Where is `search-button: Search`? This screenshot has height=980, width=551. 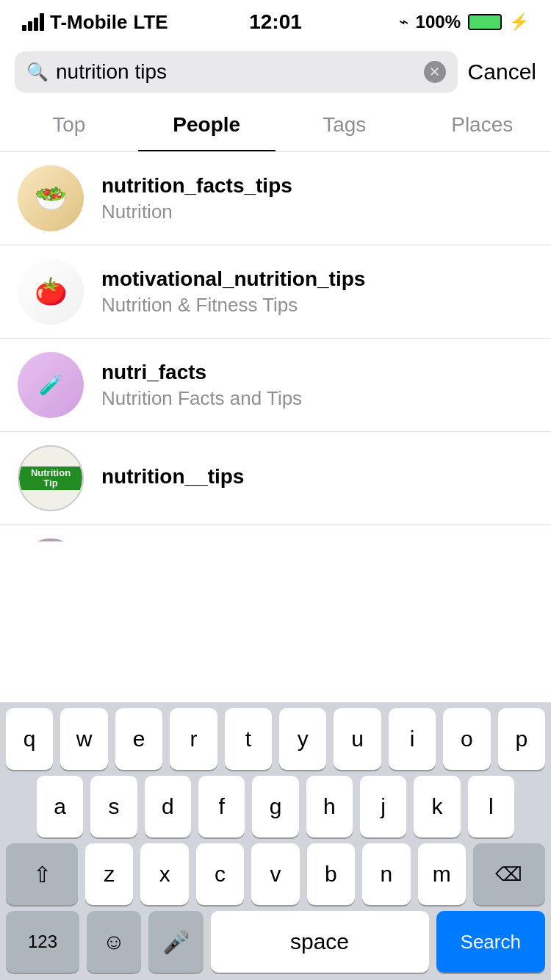
search-button: Search is located at coordinates (491, 942).